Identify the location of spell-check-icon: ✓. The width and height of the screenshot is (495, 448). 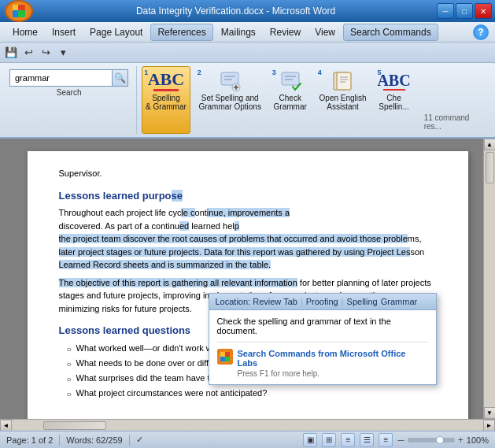
(140, 439).